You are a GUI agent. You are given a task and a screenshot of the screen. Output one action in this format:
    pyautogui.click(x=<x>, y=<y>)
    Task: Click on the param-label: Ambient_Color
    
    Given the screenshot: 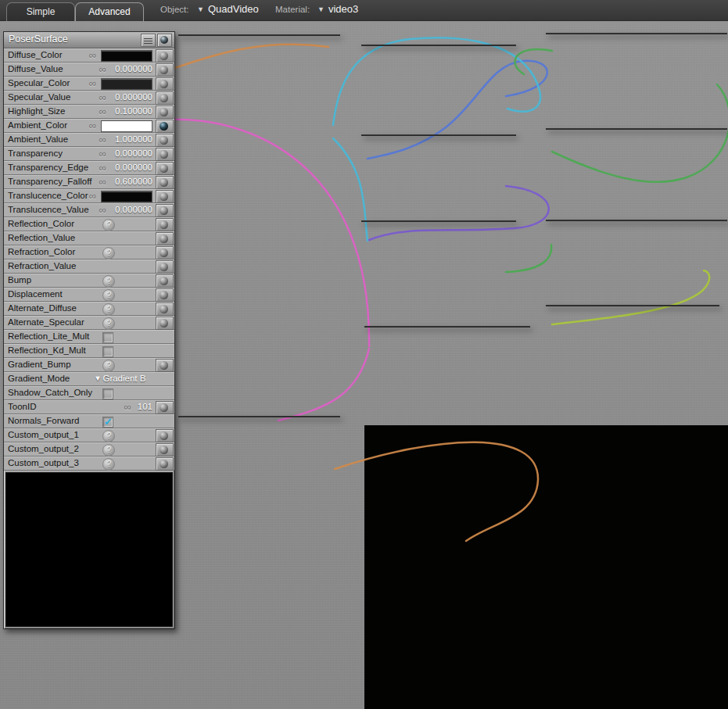 What is the action you would take?
    pyautogui.click(x=38, y=125)
    